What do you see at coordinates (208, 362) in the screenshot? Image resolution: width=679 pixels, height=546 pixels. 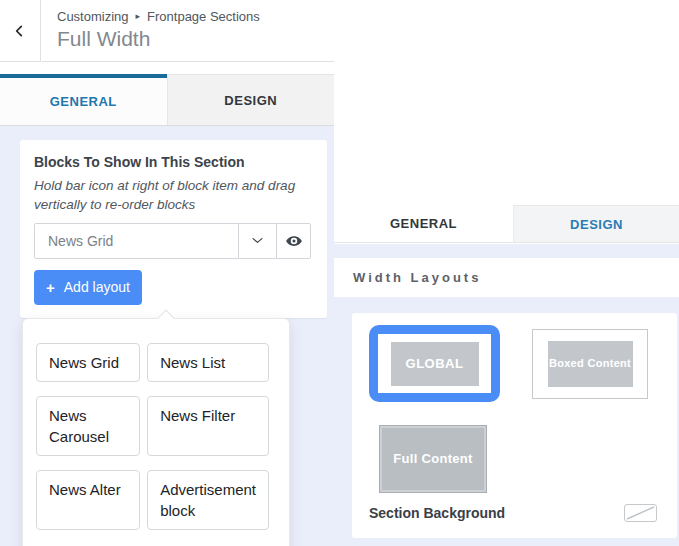 I see `layout-option-news-list: News List` at bounding box center [208, 362].